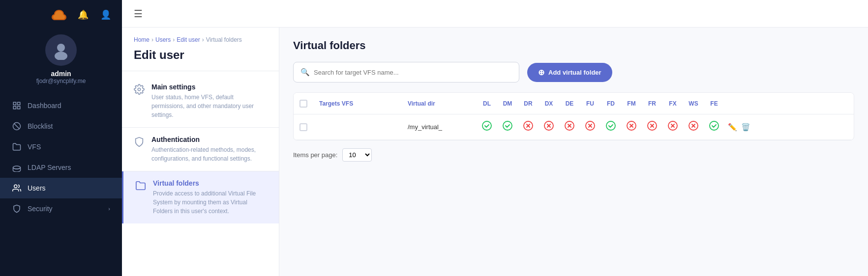  Describe the element at coordinates (413, 73) in the screenshot. I see `search-input` at that location.